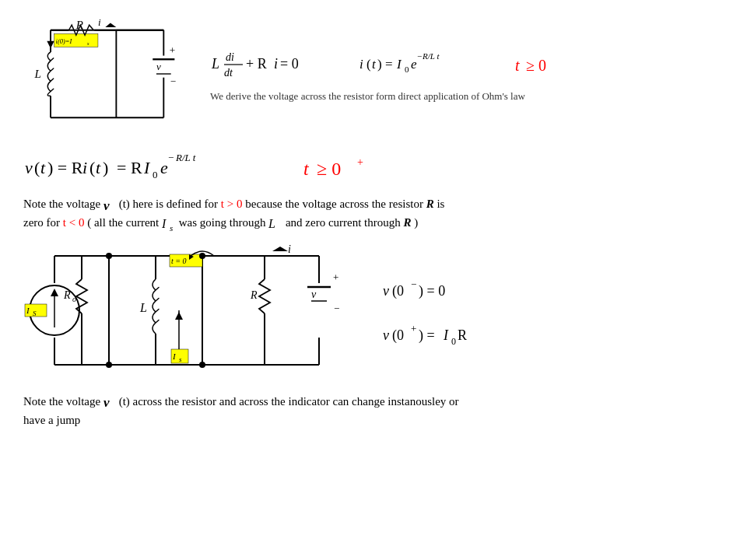  What do you see at coordinates (467, 63) in the screenshot?
I see `equation-line1: L di dt + R i = 0 i ( t ) = I` at bounding box center [467, 63].